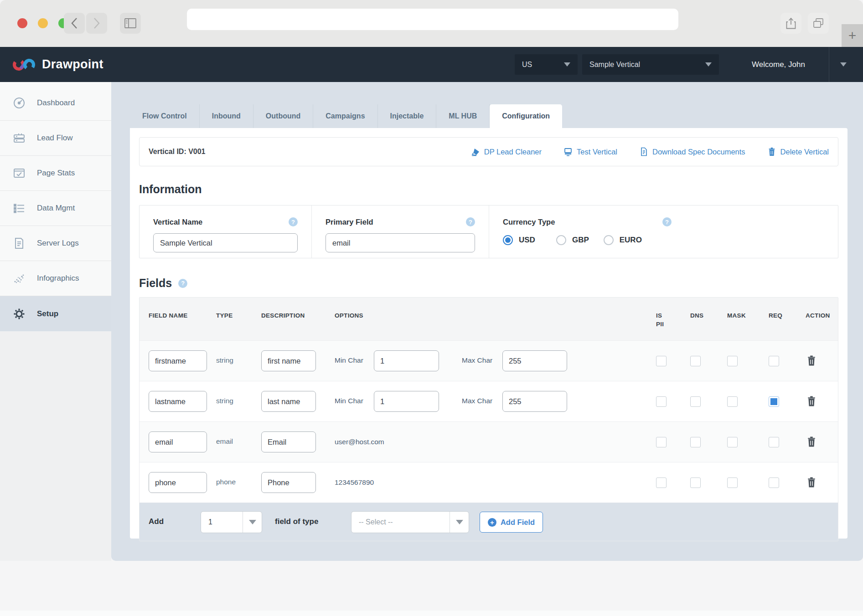 The width and height of the screenshot is (863, 616). I want to click on minimize-window-button, so click(43, 23).